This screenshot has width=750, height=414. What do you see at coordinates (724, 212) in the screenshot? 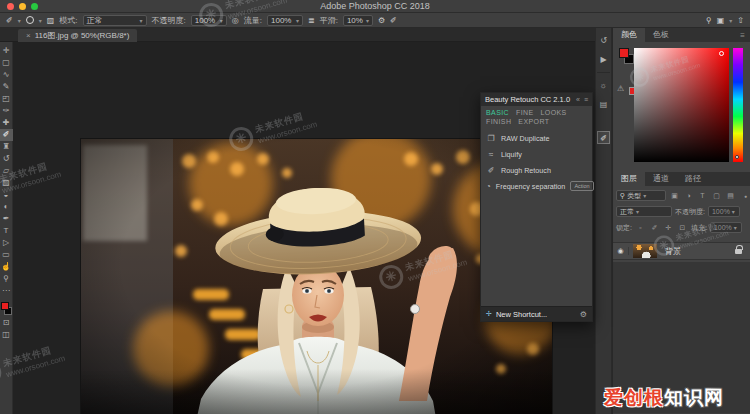
I see `layer-opacity-select: 100% ▾` at bounding box center [724, 212].